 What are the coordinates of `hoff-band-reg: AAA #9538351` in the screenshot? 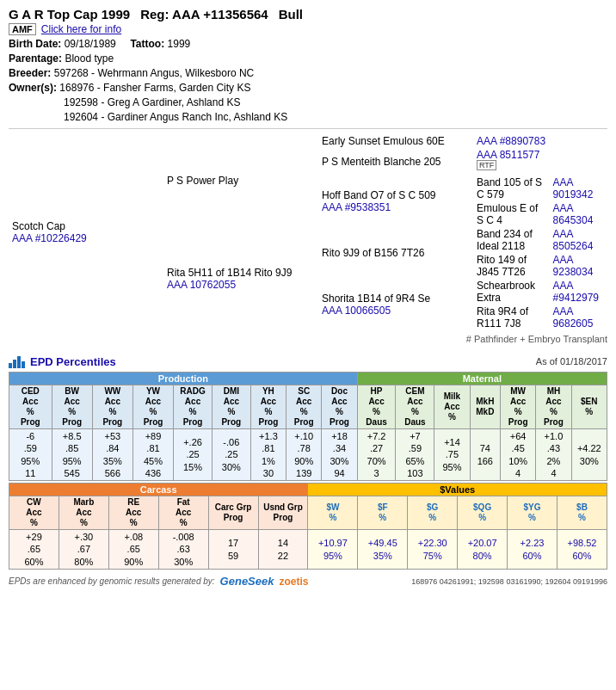 It's located at (396, 207).